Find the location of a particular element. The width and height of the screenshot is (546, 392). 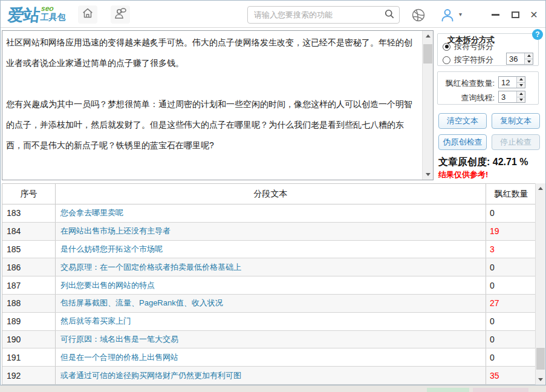

close-button: ✕ is located at coordinates (534, 15).